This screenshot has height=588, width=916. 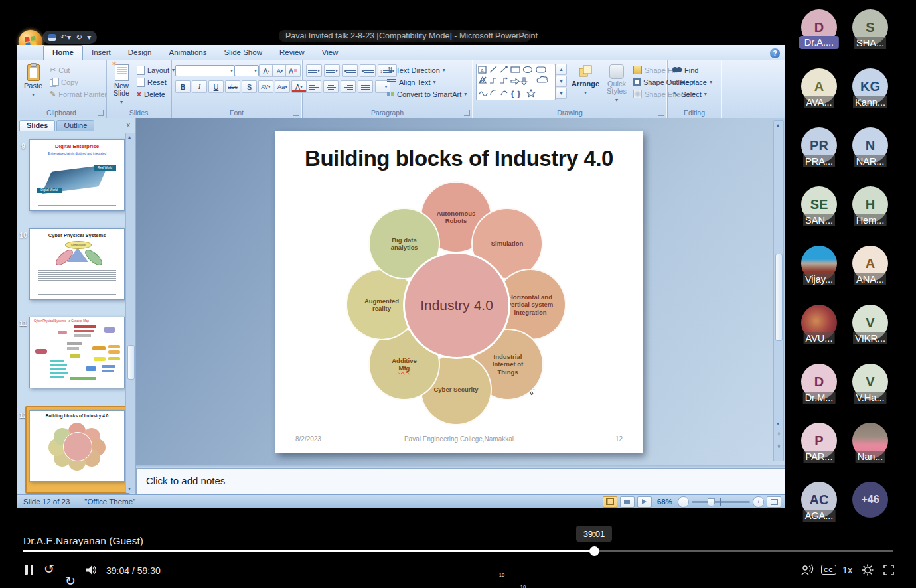 I want to click on audio-settings-icon, so click(x=807, y=570).